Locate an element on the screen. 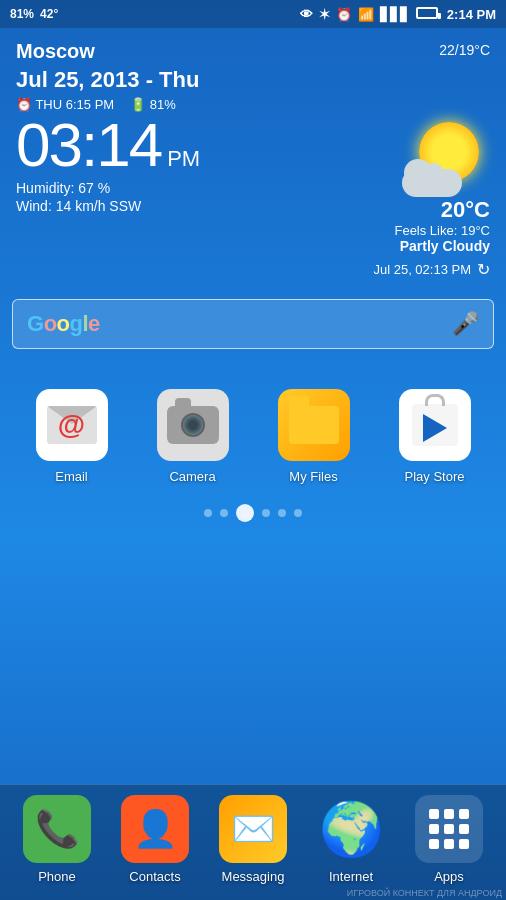 This screenshot has width=506, height=900. battery-percent: 81% is located at coordinates (22, 14).